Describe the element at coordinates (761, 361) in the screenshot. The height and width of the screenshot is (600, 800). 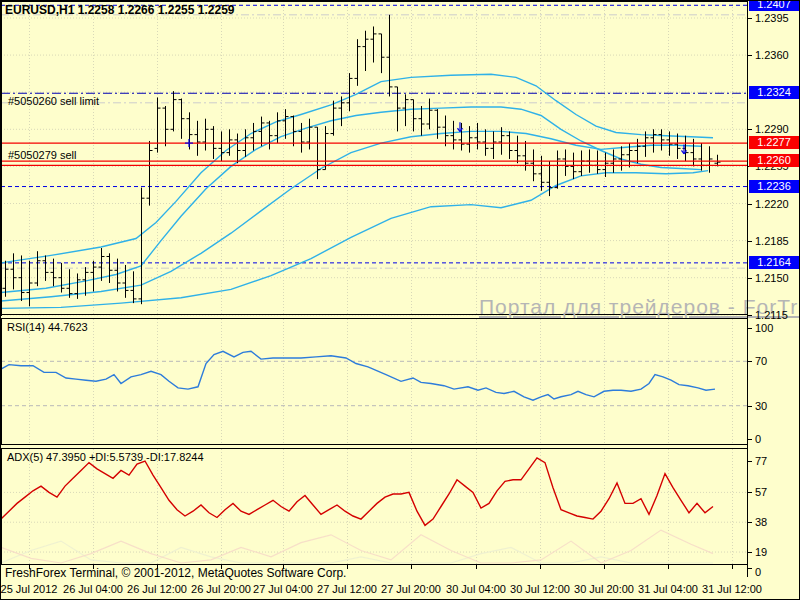
I see `rsi-scale-label: 70` at that location.